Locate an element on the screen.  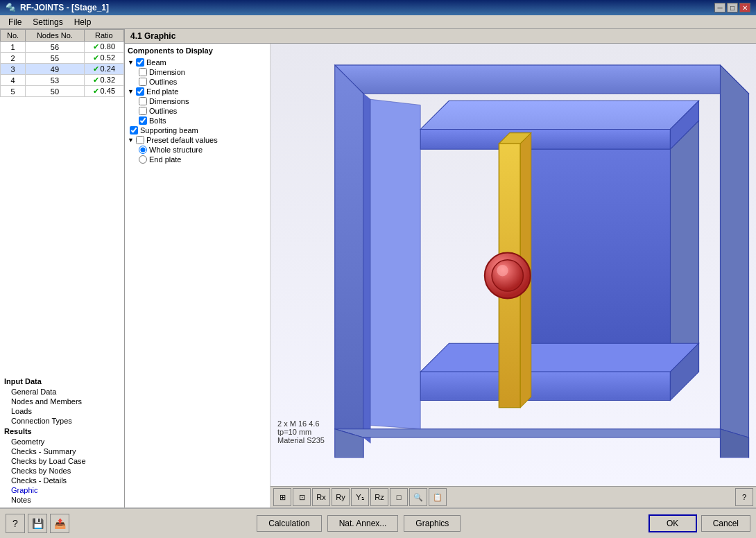
end-plate-radio-item: End plate is located at coordinates (197, 159).